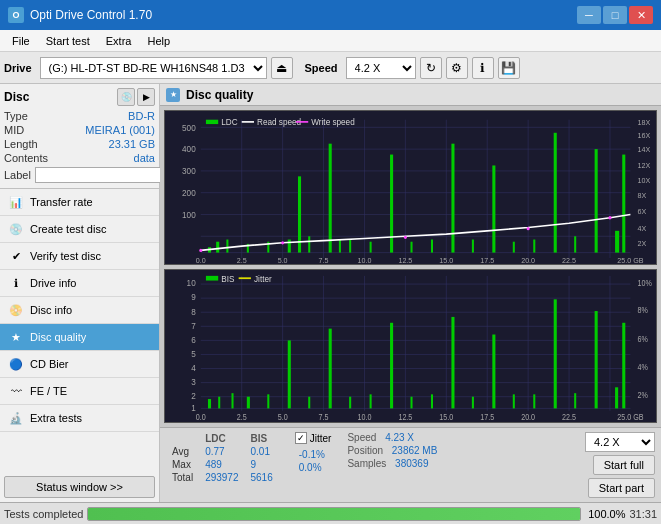  What do you see at coordinates (80, 175) in the screenshot?
I see `disc-label-row: Label ✎` at bounding box center [80, 175].